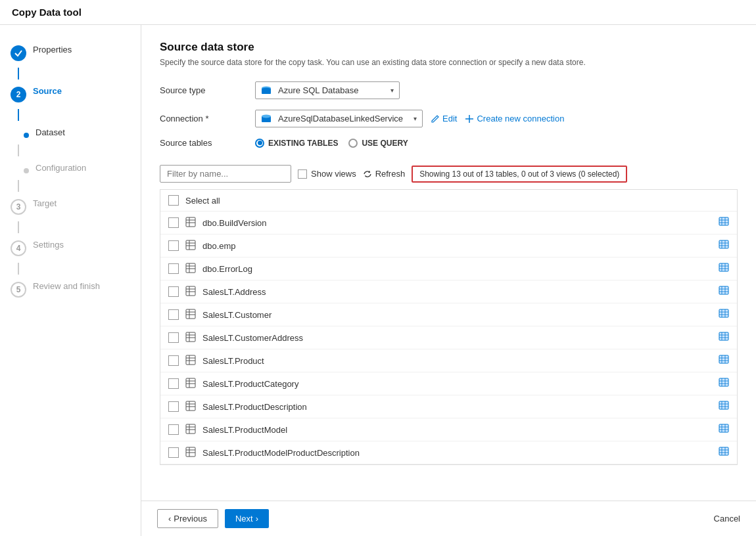 Image resolution: width=756 pixels, height=536 pixels. Describe the element at coordinates (448, 453) in the screenshot. I see `table-row: SalesLT.ProductModelProductDescription` at that location.